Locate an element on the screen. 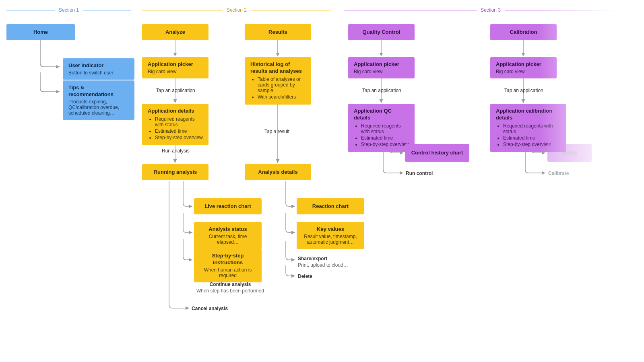 The width and height of the screenshot is (644, 362). node-live-reaction-chart: Live reaction chart is located at coordinates (228, 206).